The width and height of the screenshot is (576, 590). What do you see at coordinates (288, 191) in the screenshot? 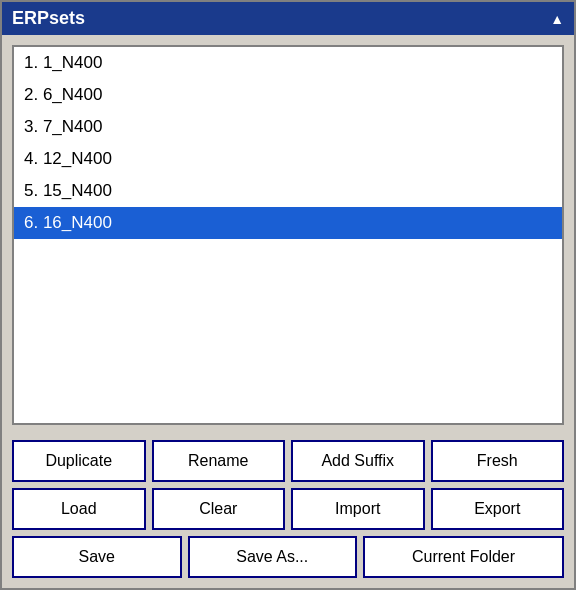
I see `list-item: 5. 15_N400` at bounding box center [288, 191].